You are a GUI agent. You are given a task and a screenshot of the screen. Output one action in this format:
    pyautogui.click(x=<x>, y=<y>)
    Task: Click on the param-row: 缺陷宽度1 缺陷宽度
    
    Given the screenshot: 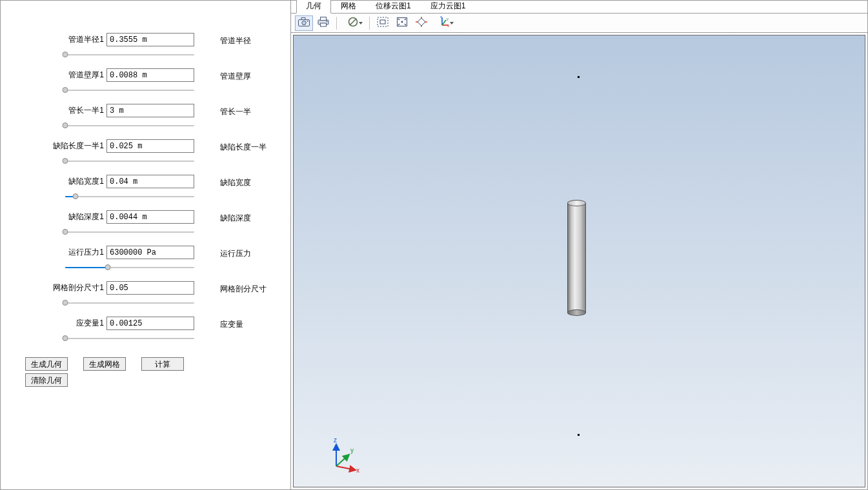 What is the action you would take?
    pyautogui.click(x=152, y=188)
    